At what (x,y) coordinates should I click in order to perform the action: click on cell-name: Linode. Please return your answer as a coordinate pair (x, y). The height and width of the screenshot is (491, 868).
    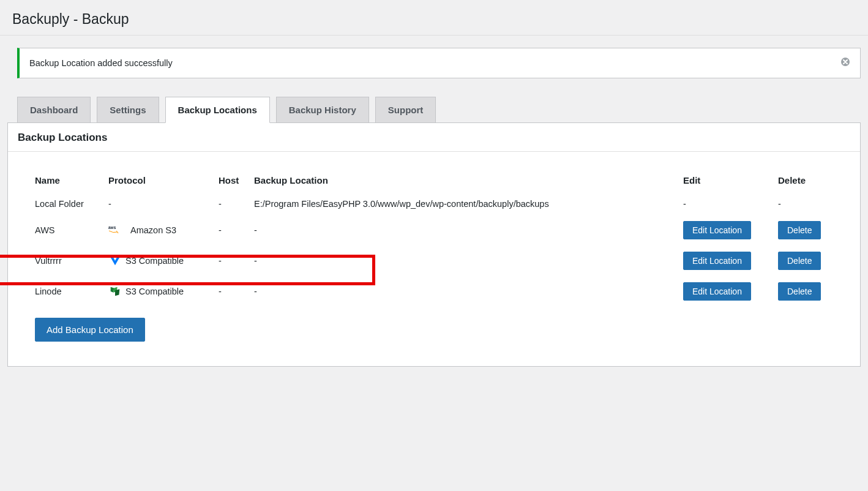
    Looking at the image, I should click on (72, 291).